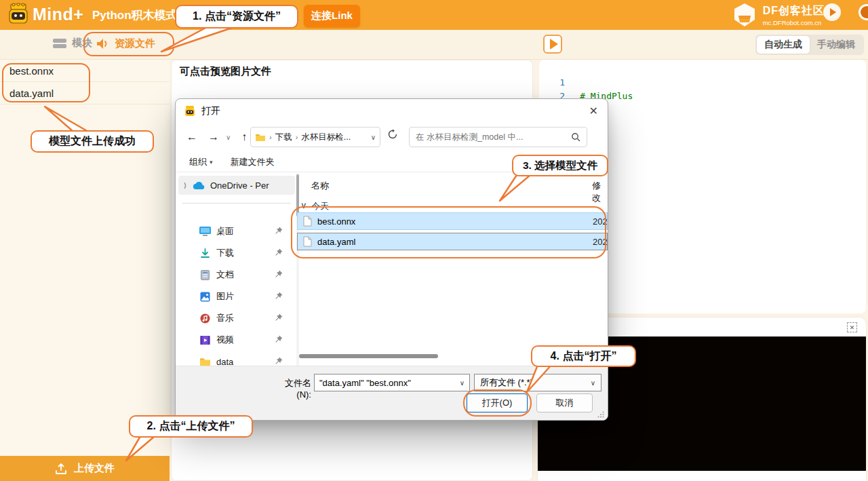 The image size is (868, 481). What do you see at coordinates (237, 185) in the screenshot?
I see `nav-item-onedrive: ⟩ OneDrive - Per` at bounding box center [237, 185].